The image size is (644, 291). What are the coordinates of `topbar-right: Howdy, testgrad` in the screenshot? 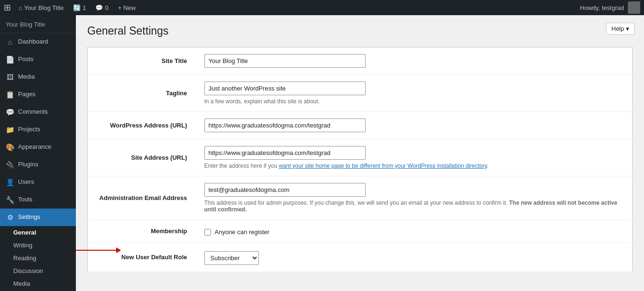 It's located at (610, 8).